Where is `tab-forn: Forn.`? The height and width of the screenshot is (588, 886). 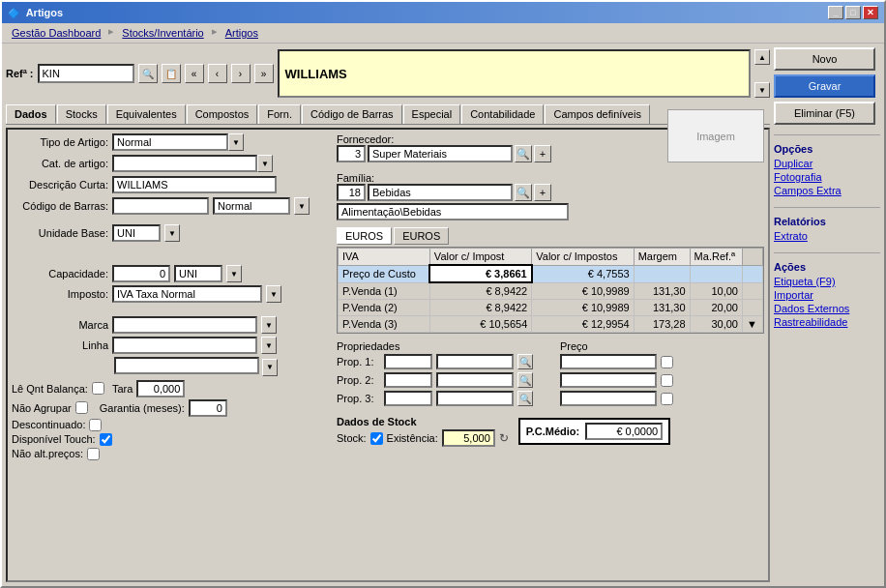
tab-forn: Forn. is located at coordinates (280, 114).